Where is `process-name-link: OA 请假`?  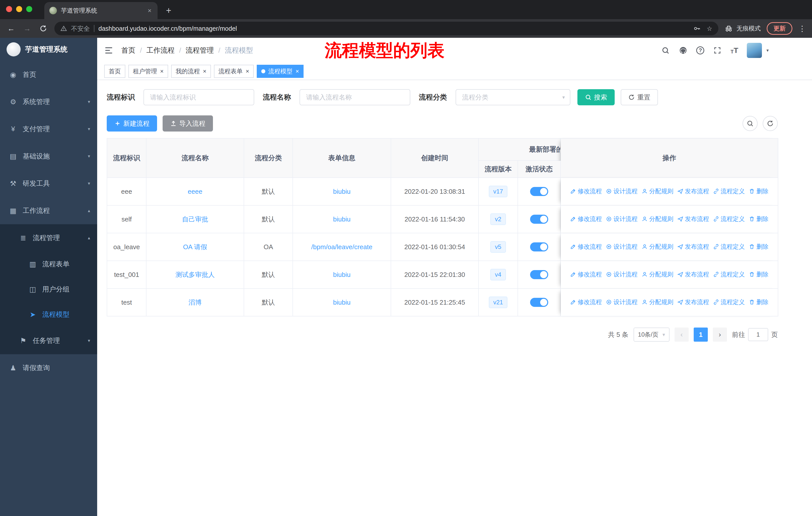
process-name-link: OA 请假 is located at coordinates (195, 247).